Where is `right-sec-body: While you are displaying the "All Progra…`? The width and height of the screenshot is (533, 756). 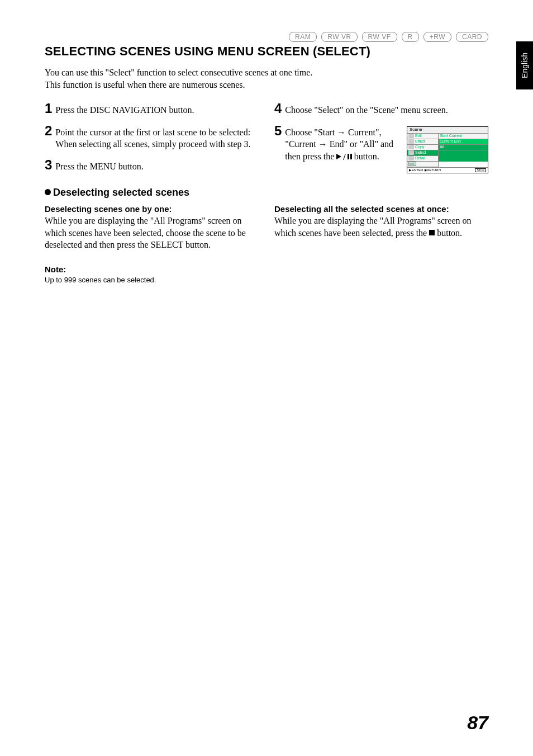
right-sec-body: While you are displaying the "All Progra… is located at coordinates (381, 227).